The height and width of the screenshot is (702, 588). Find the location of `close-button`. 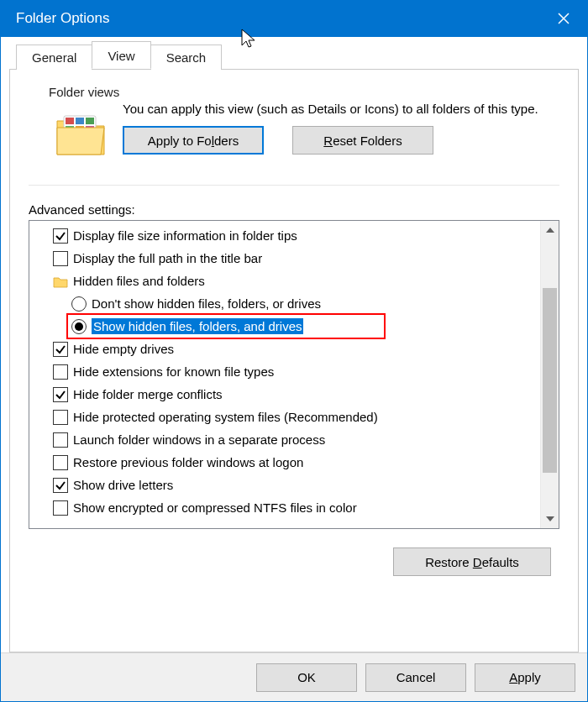

close-button is located at coordinates (564, 18).